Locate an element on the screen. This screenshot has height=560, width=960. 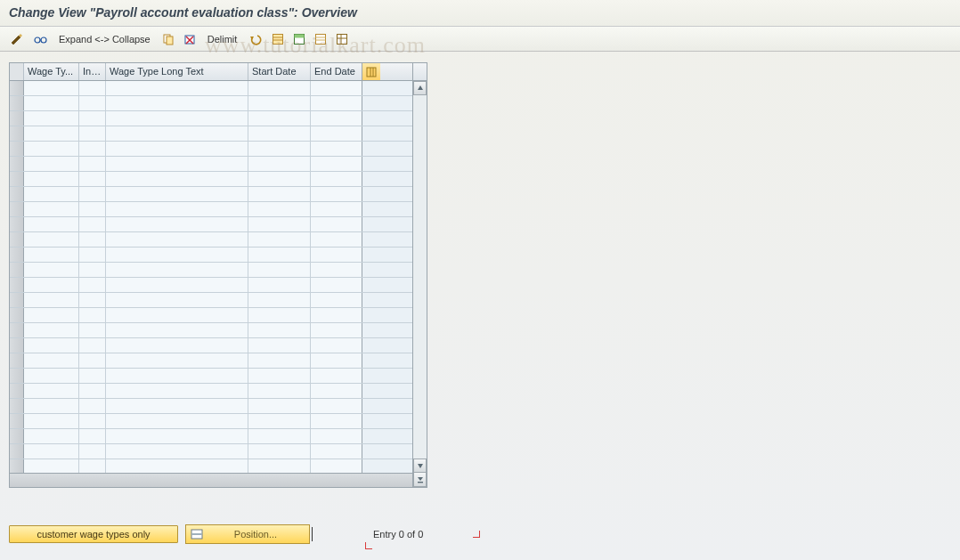
delete-selected-icon is located at coordinates (190, 39).